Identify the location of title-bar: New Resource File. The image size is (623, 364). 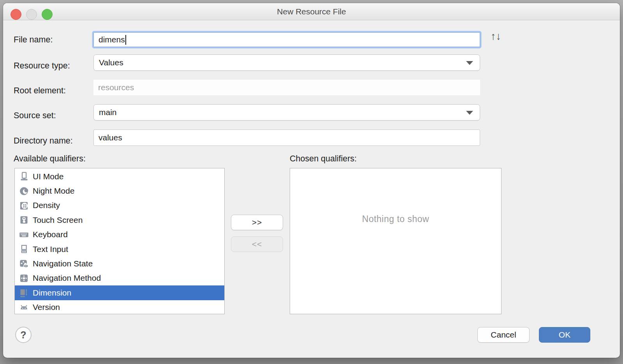
(312, 12).